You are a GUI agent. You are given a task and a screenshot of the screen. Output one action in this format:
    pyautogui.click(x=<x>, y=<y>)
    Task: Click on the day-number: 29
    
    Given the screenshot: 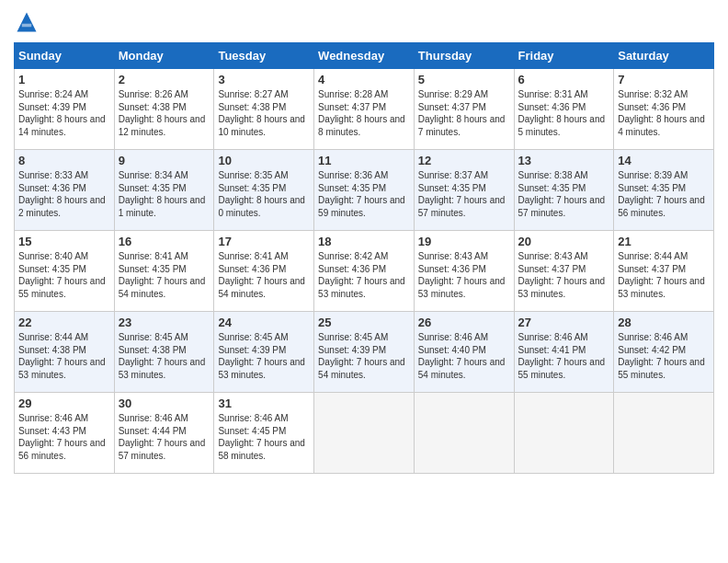 What is the action you would take?
    pyautogui.click(x=64, y=403)
    